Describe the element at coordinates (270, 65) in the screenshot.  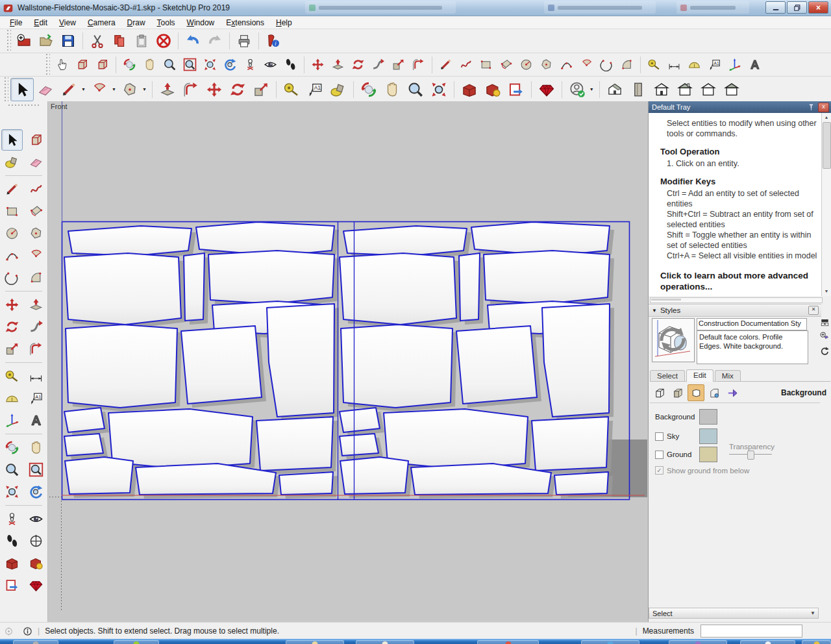
I see `look-around-tool` at that location.